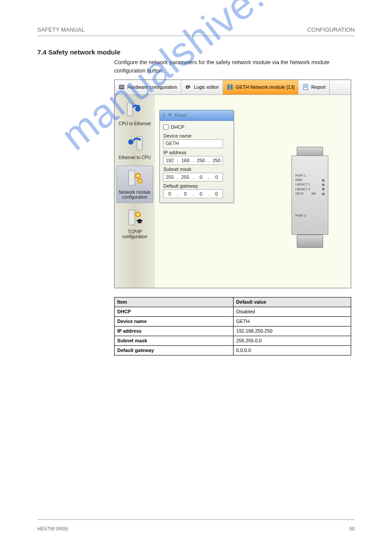 This screenshot has height=555, width=392. I want to click on footer-right: 50, so click(352, 529).